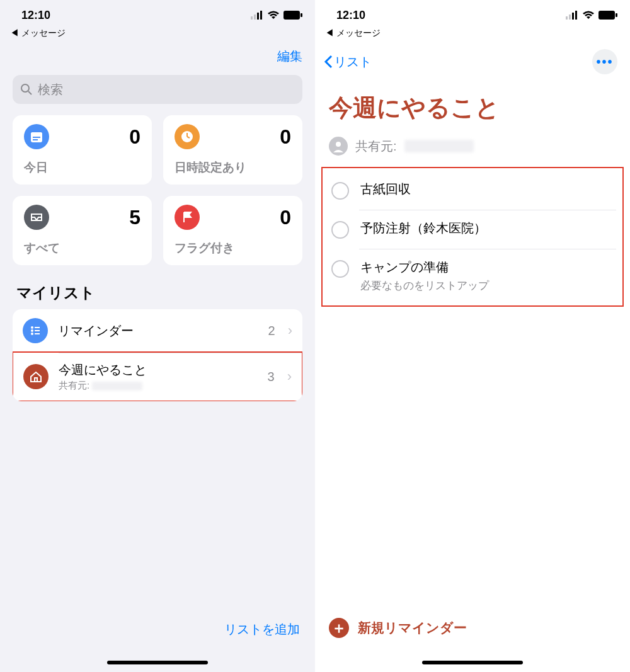 This screenshot has height=672, width=630. Describe the element at coordinates (271, 377) in the screenshot. I see `list-count: 3` at that location.